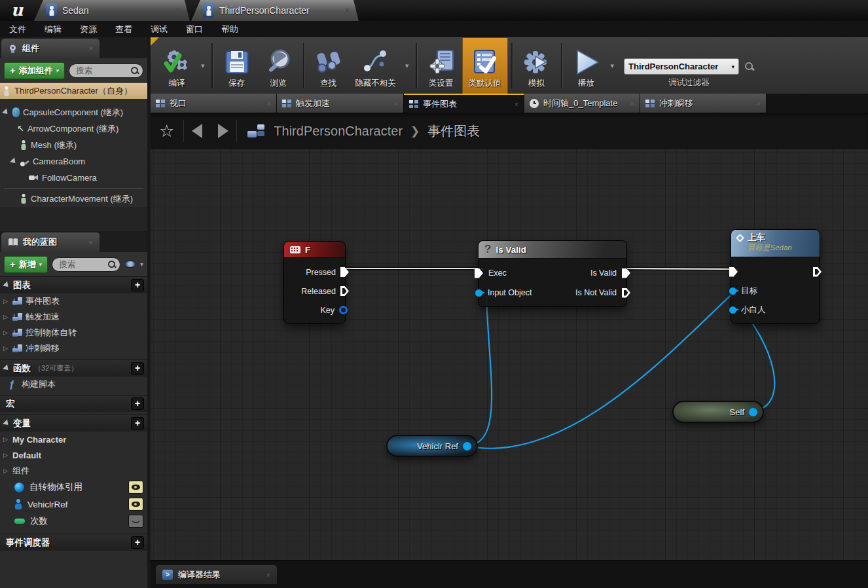  What do you see at coordinates (441, 65) in the screenshot?
I see `class-settings-button: 类设置` at bounding box center [441, 65].